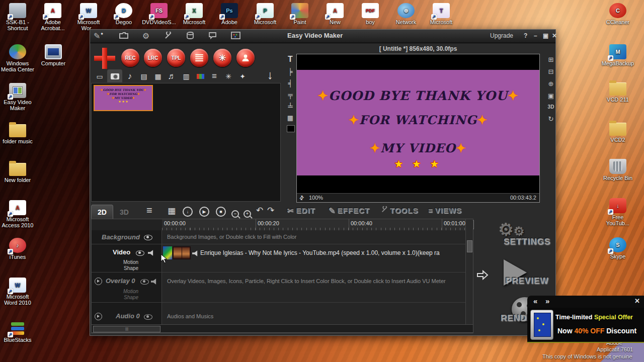 The image size is (644, 362). What do you see at coordinates (212, 36) in the screenshot?
I see `chat-bubble-icon` at bounding box center [212, 36].